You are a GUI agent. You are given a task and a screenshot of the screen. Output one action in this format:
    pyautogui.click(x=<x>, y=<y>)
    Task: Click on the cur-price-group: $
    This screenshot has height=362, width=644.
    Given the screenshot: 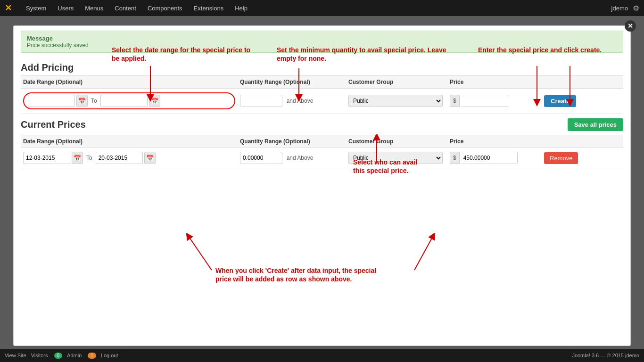 What is the action you would take?
    pyautogui.click(x=495, y=158)
    